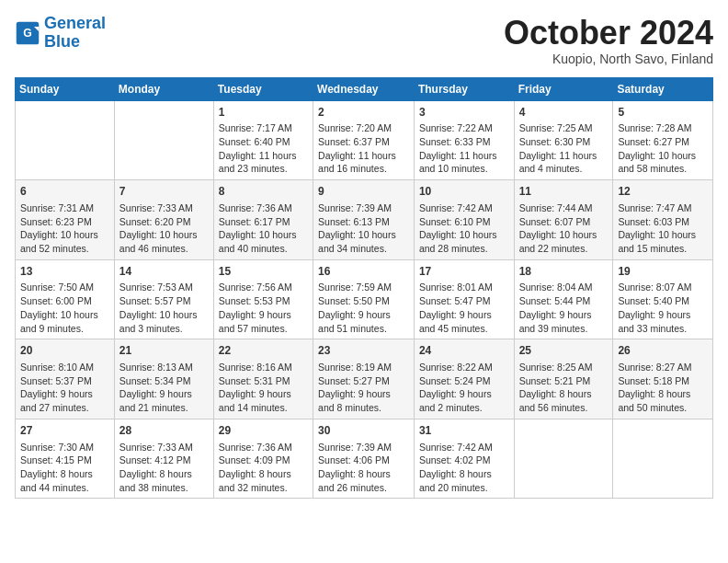  What do you see at coordinates (64, 431) in the screenshot?
I see `day-number: 27` at bounding box center [64, 431].